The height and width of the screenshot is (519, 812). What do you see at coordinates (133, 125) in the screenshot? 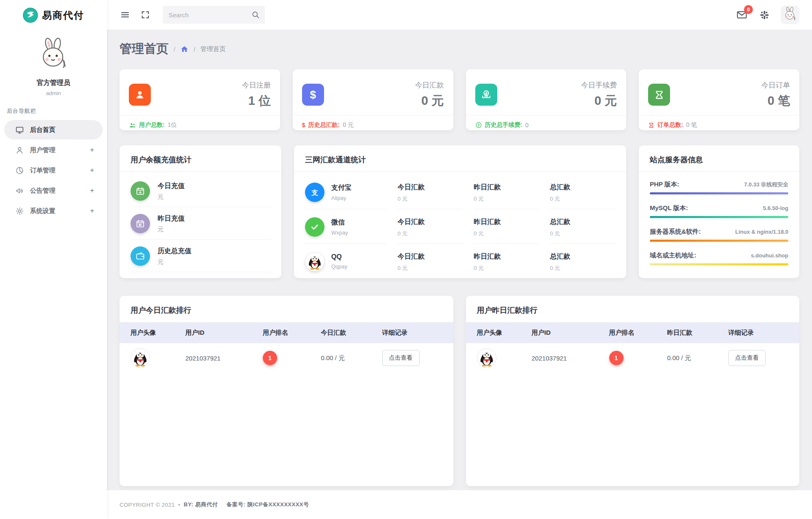
I see `users-group-icon` at bounding box center [133, 125].